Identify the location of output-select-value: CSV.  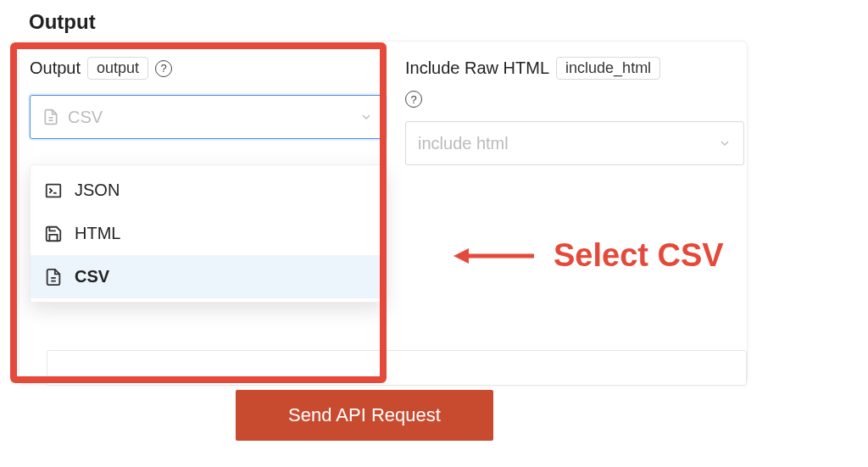
(85, 117).